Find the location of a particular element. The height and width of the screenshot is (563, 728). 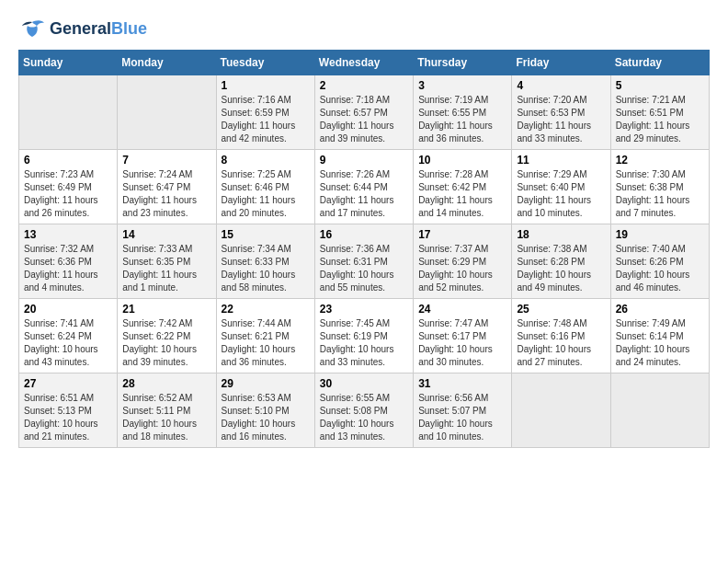

column-header-sunday: Sunday is located at coordinates (68, 63).